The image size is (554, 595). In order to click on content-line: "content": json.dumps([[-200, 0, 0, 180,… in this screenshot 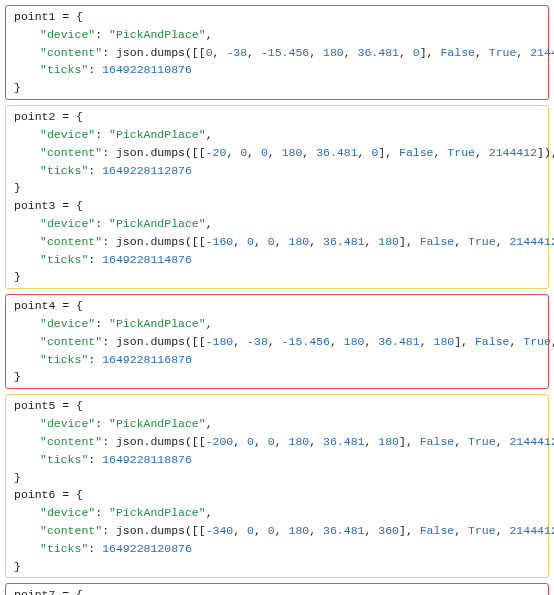, I will do `click(279, 442)`.